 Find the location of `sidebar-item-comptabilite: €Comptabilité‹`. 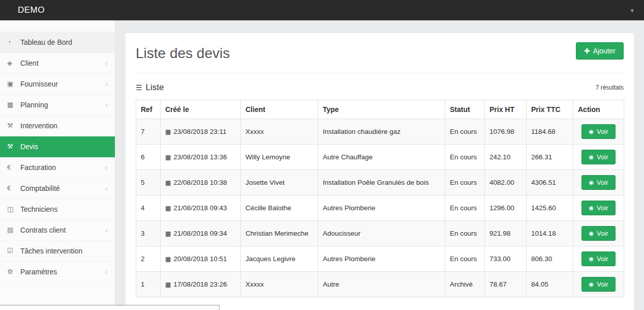

sidebar-item-comptabilite: €Comptabilité‹ is located at coordinates (57, 188).